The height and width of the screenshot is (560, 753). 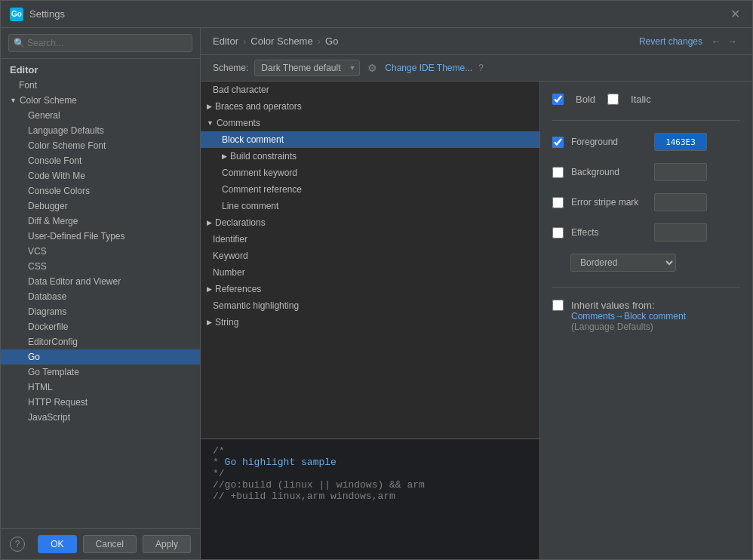 I want to click on close-button: ✕, so click(x=735, y=14).